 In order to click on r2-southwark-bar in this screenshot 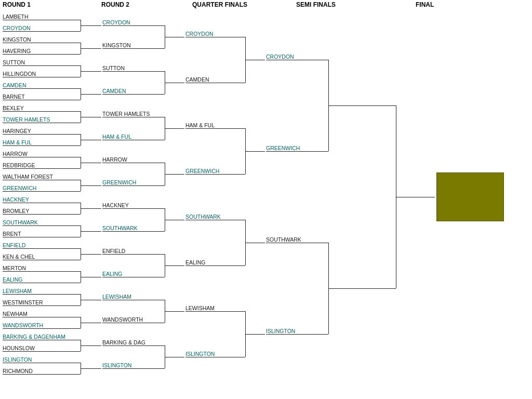, I will do `click(134, 232)`.